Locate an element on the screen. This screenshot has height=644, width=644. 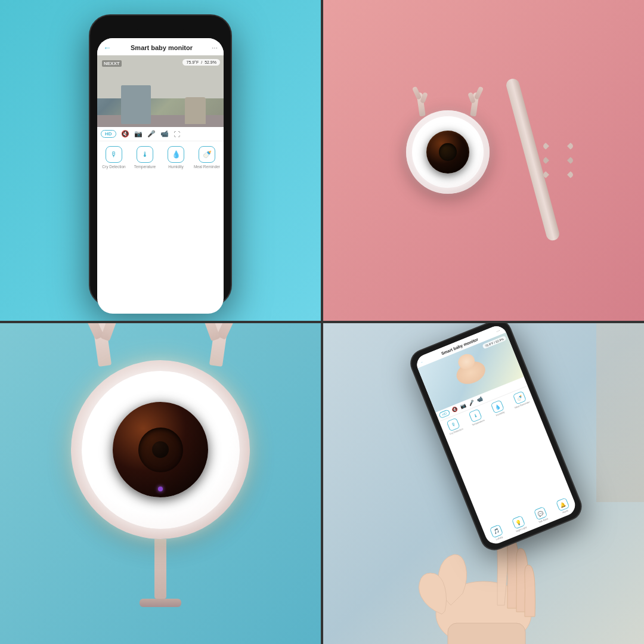
antler-right is located at coordinates (471, 100).